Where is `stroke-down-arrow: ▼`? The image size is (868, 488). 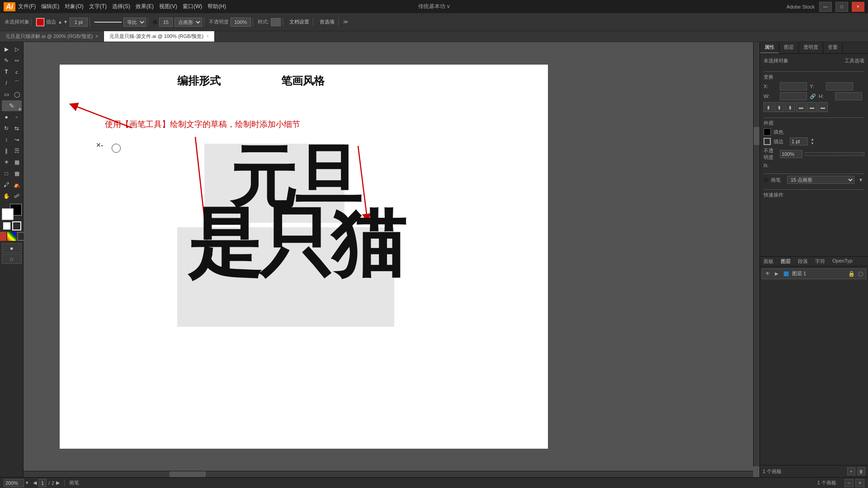 stroke-down-arrow: ▼ is located at coordinates (812, 144).